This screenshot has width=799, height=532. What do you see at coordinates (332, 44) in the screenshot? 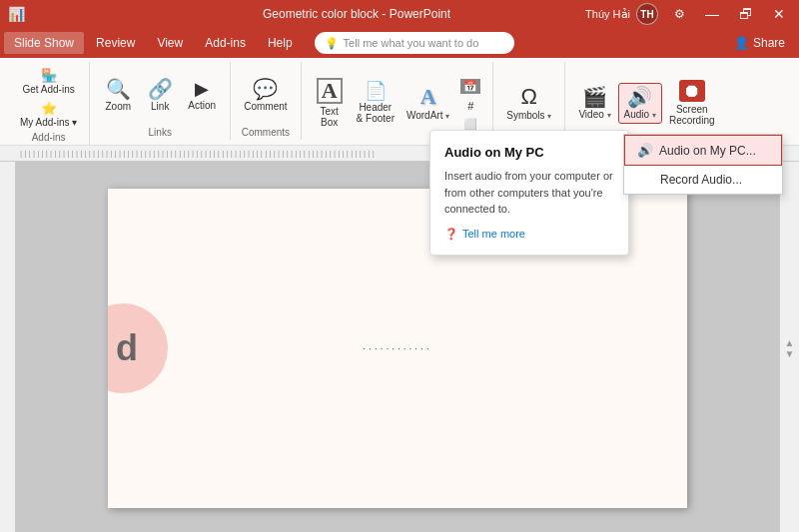
I see `lightbulb-icon: 💡` at bounding box center [332, 44].